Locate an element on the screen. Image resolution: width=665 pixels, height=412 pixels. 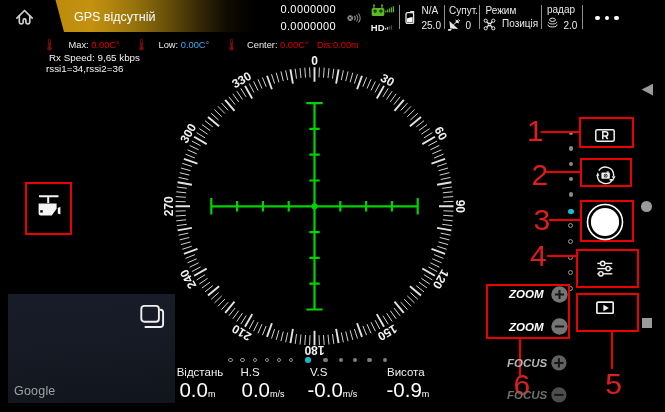
svg-text: 0 is located at coordinates (314, 61).